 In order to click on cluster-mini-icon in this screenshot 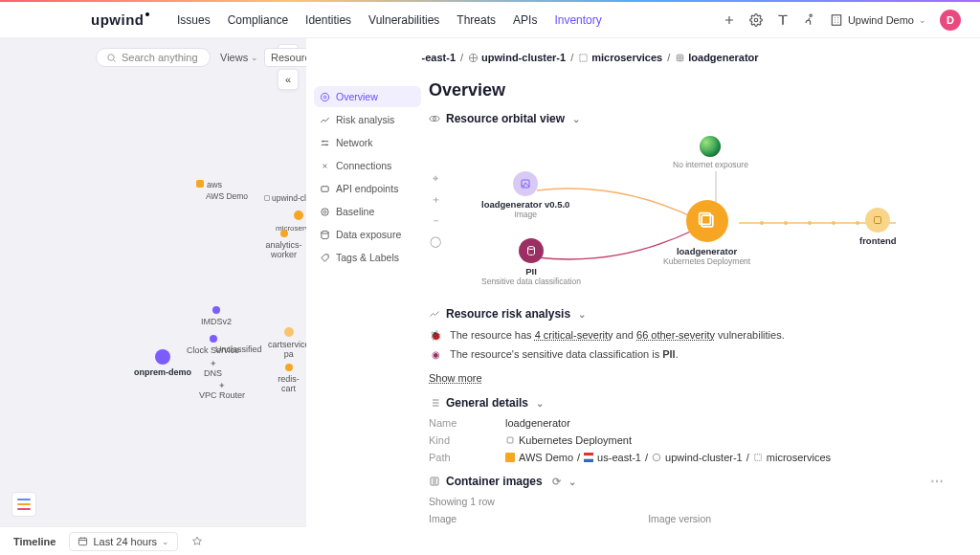, I will do `click(657, 457)`.